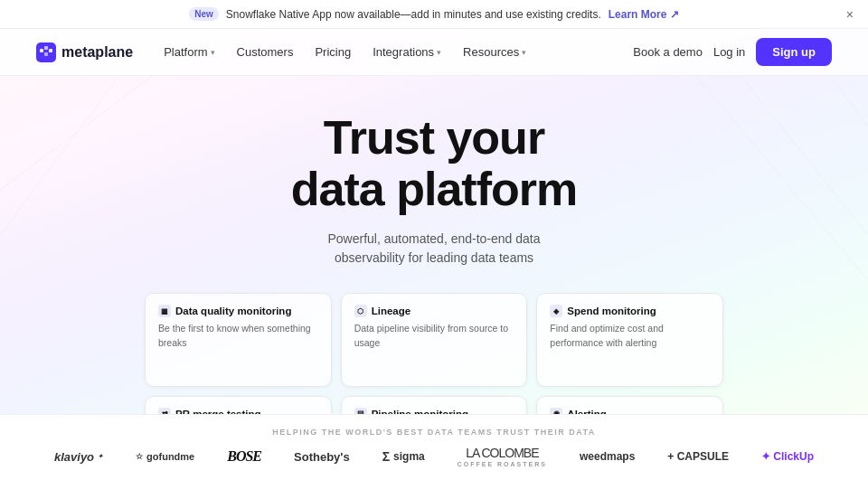 The height and width of the screenshot is (480, 868). Describe the element at coordinates (403, 456) in the screenshot. I see `logo-sigma: Σ sigma` at that location.